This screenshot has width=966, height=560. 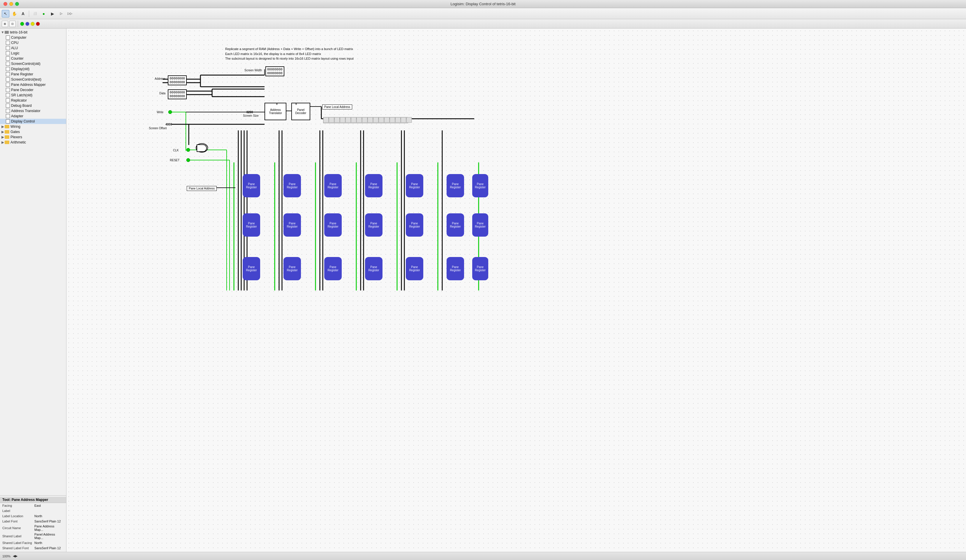 I want to click on tool-small-2: ⊡, so click(x=12, y=24).